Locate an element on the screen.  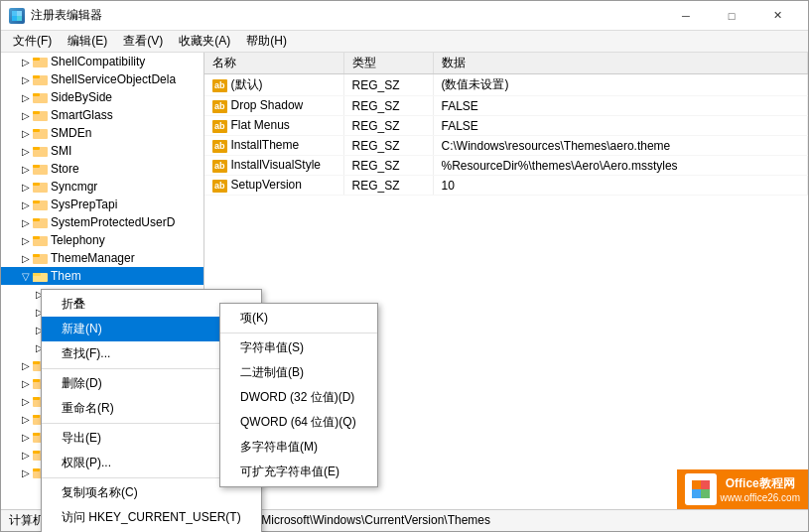
tree-item-shellcompat: ▷ ShellCompatibility is located at coordinates (102, 62).